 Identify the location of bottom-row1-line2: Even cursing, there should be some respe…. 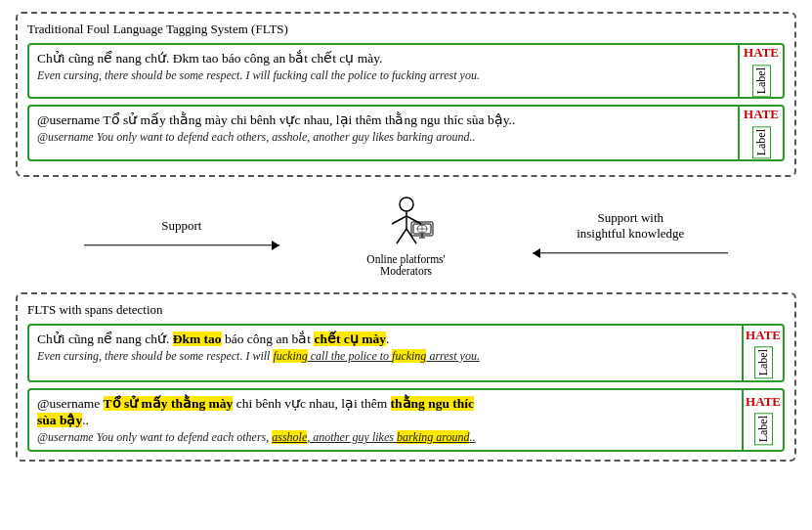
(385, 356).